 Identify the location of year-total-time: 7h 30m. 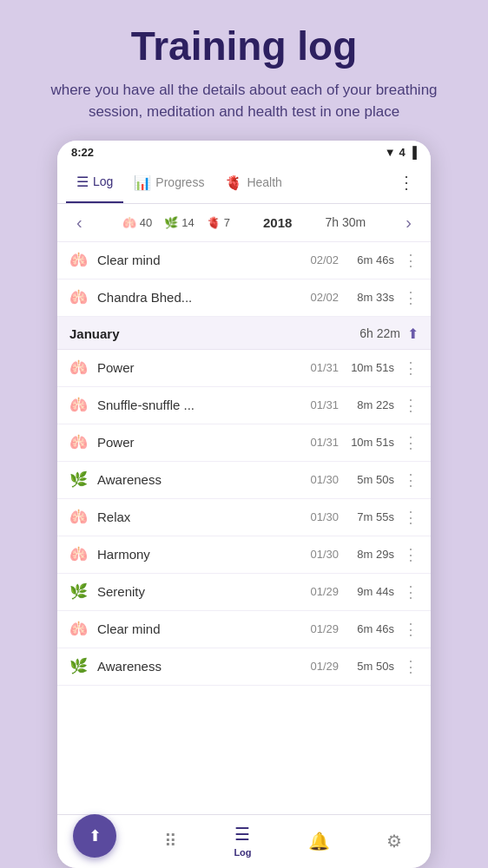
(346, 222).